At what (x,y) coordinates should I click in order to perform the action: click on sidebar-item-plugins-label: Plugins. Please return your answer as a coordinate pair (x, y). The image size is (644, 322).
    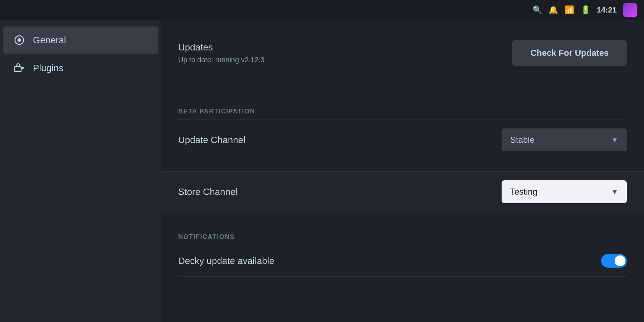
    Looking at the image, I should click on (48, 68).